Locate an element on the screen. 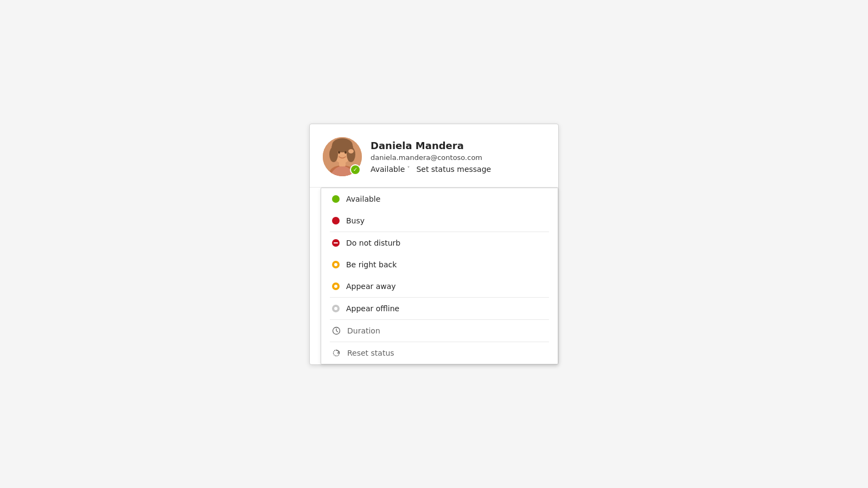 The image size is (868, 488). profile-name: Daniela Mandera is located at coordinates (458, 145).